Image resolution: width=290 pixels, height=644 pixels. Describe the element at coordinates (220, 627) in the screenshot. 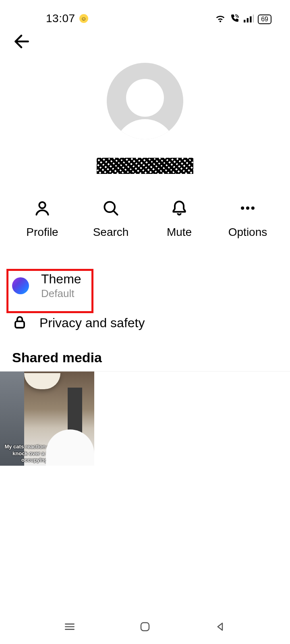

I see `back-nav-button` at that location.